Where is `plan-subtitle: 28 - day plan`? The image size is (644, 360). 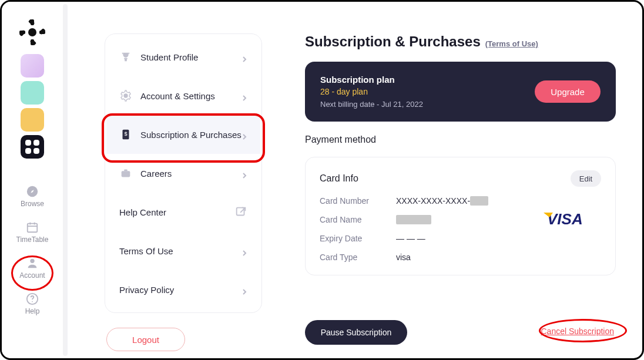
plan-subtitle: 28 - day plan is located at coordinates (428, 92).